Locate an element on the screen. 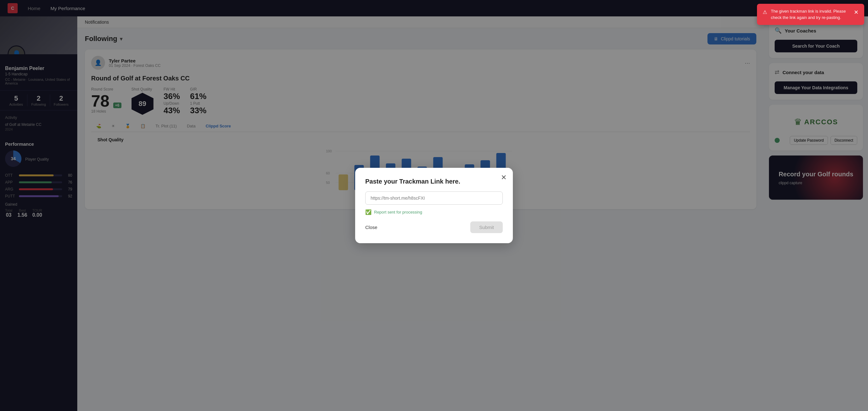 The width and height of the screenshot is (868, 411). success-icon: ✅ is located at coordinates (369, 212).